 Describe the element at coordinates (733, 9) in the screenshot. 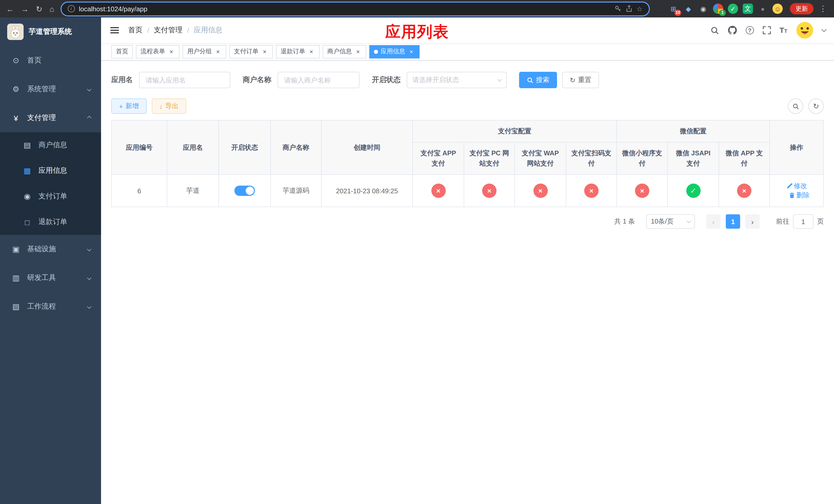

I see `green-check-extension-icon: ✓` at that location.